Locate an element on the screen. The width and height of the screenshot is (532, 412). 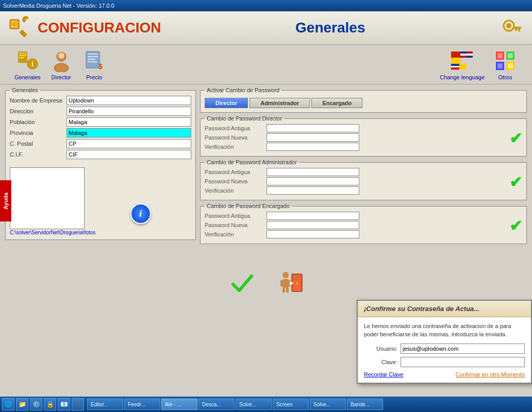
dialog-link-recordar: Recordar Clave is located at coordinates (384, 374).